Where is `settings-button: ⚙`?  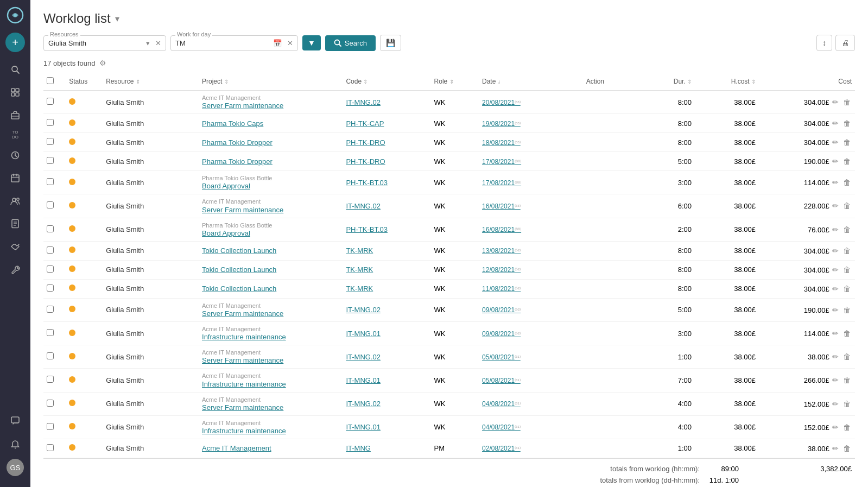
settings-button: ⚙ is located at coordinates (103, 63).